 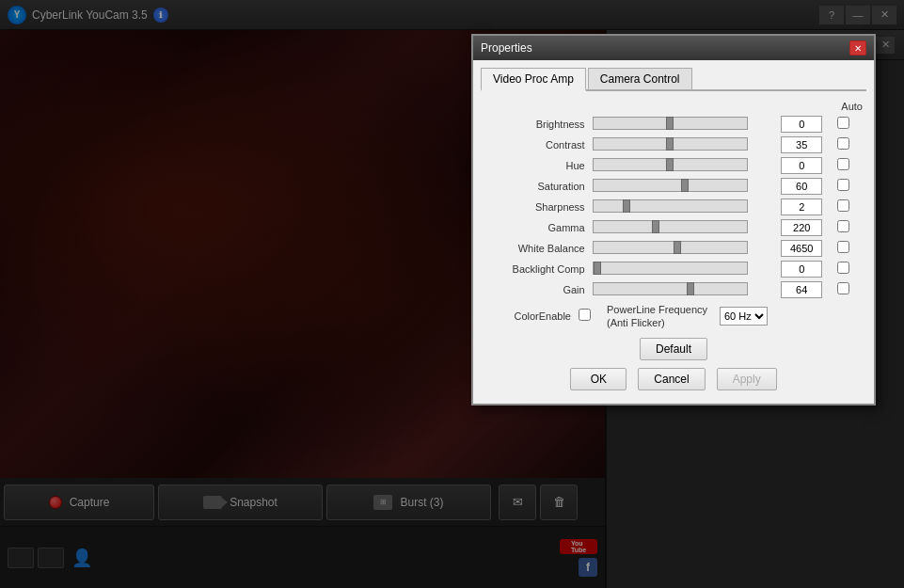 What do you see at coordinates (747, 379) in the screenshot?
I see `apply-button: Apply` at bounding box center [747, 379].